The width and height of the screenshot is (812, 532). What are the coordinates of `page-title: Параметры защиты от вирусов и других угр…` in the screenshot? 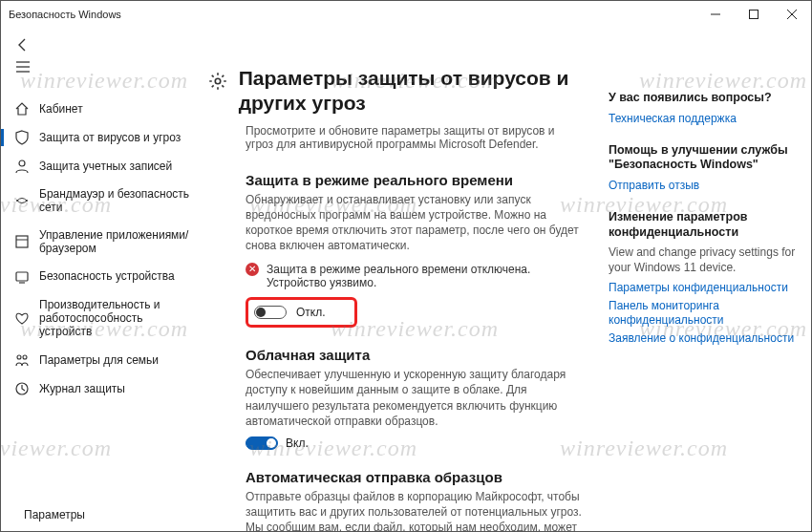 It's located at (415, 92).